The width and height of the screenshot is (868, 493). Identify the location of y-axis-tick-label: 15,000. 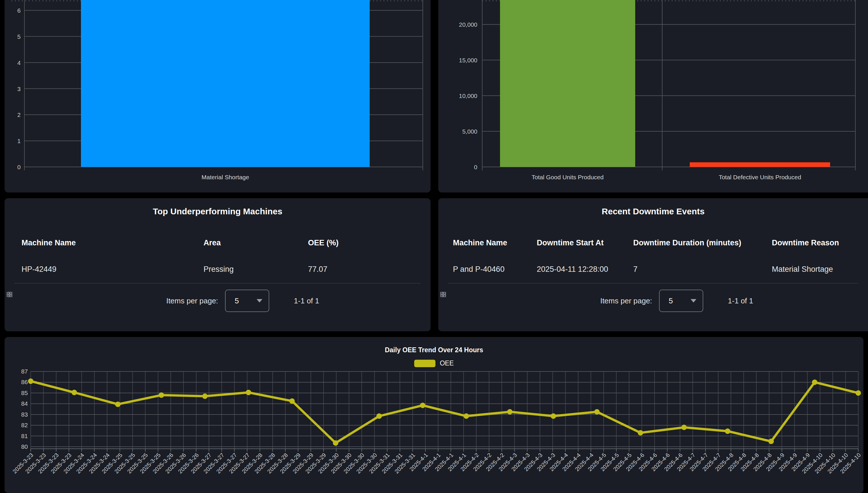
(468, 60).